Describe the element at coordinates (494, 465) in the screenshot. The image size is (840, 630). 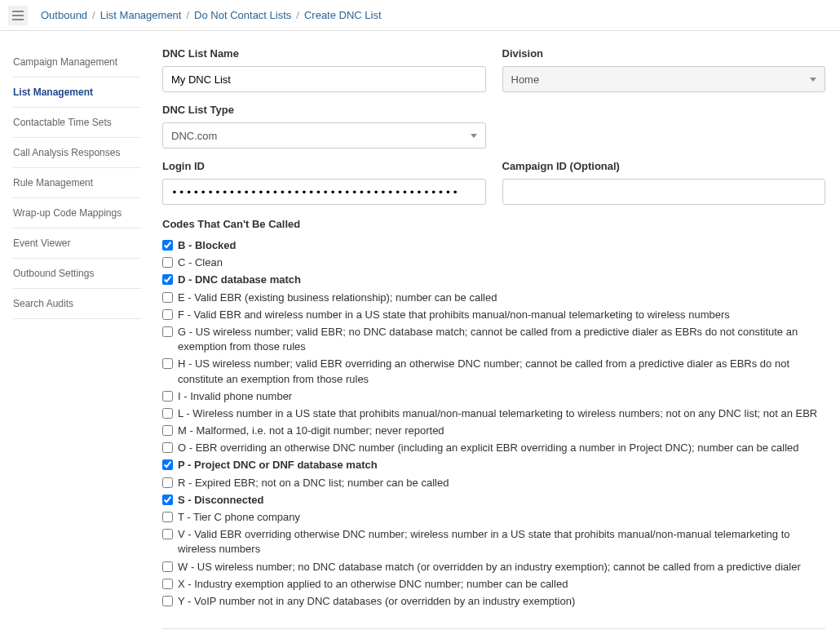
I see `code-item: P - Project DNC or DNF database match` at that location.